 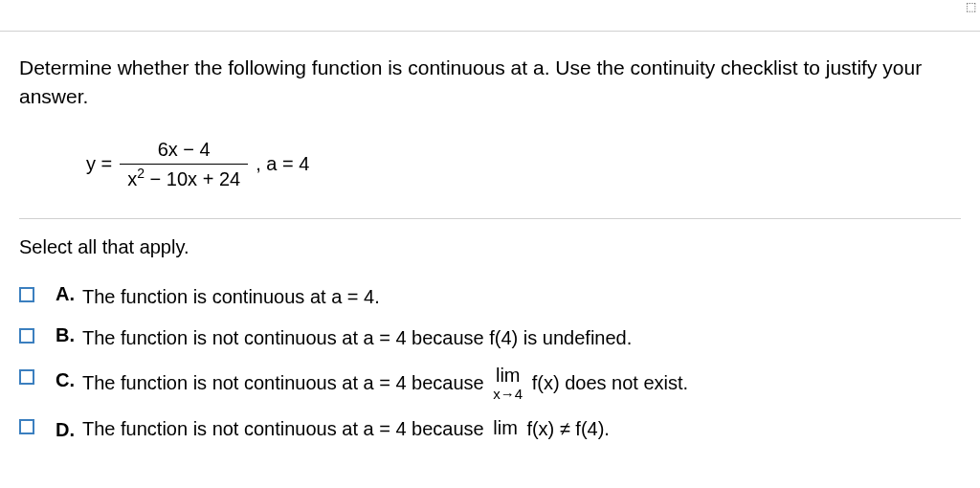 I want to click on divider-mid, so click(x=490, y=218).